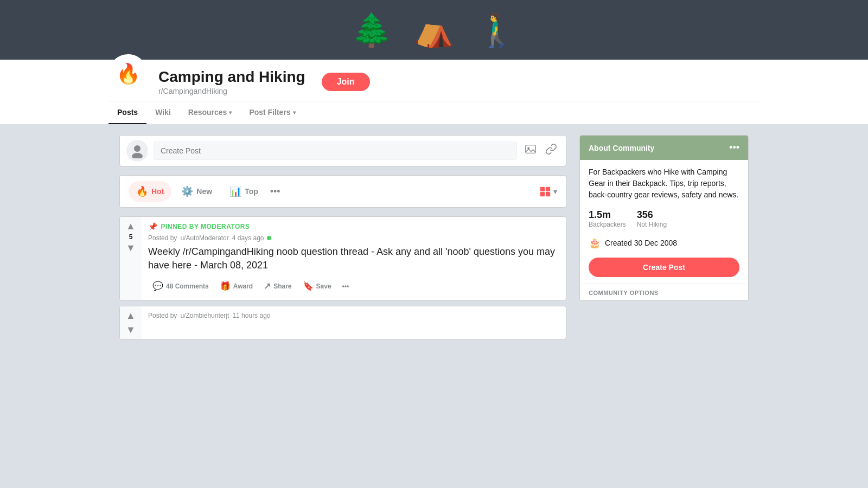  I want to click on sort-hot-button: 🔥 Hot, so click(150, 191).